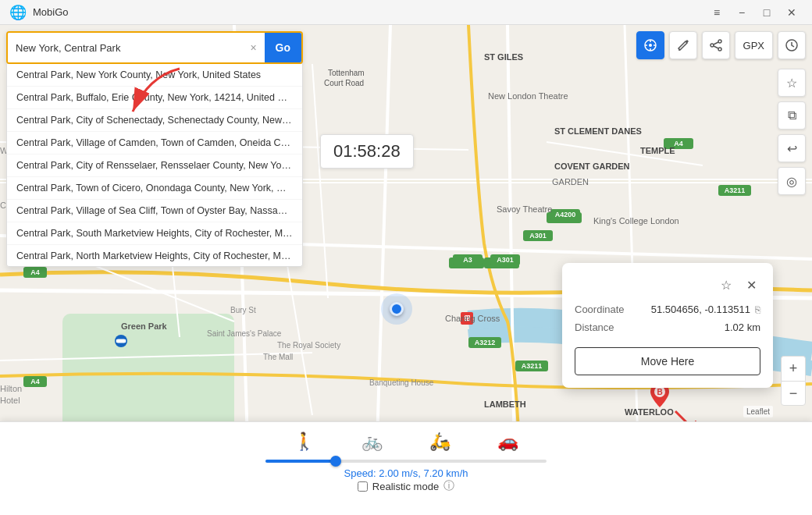 Image resolution: width=812 pixels, height=515 pixels. What do you see at coordinates (125, 48) in the screenshot?
I see `search-input` at bounding box center [125, 48].